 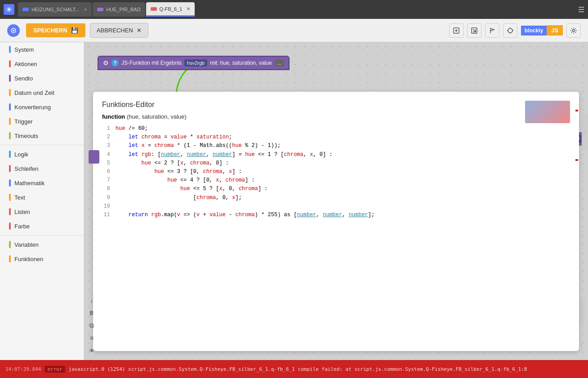 I want to click on sidebar-color-schleifen, so click(x=10, y=169).